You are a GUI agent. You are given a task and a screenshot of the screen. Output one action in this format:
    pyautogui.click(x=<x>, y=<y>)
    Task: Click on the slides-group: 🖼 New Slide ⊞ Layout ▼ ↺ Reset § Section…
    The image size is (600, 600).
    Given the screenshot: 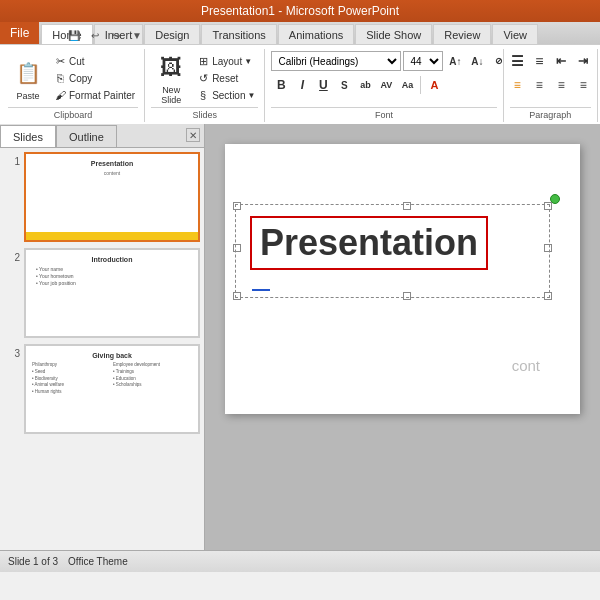 What is the action you would take?
    pyautogui.click(x=205, y=86)
    